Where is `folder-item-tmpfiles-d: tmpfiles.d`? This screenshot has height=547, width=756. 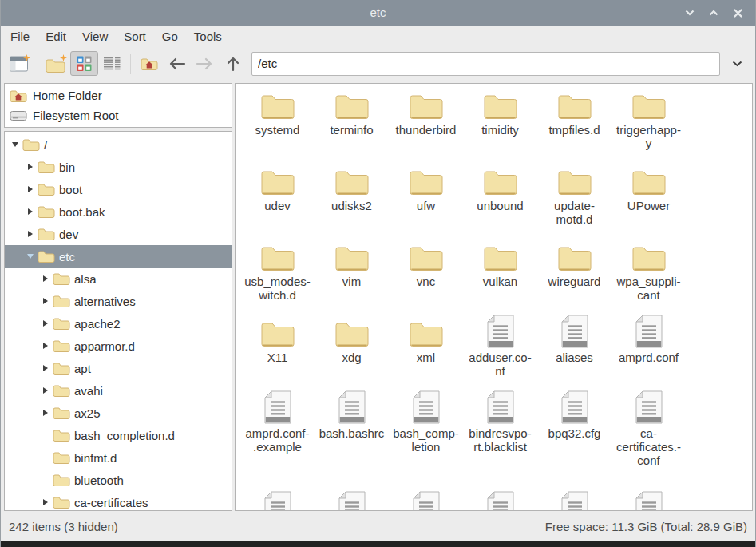 folder-item-tmpfiles-d: tmpfiles.d is located at coordinates (575, 118).